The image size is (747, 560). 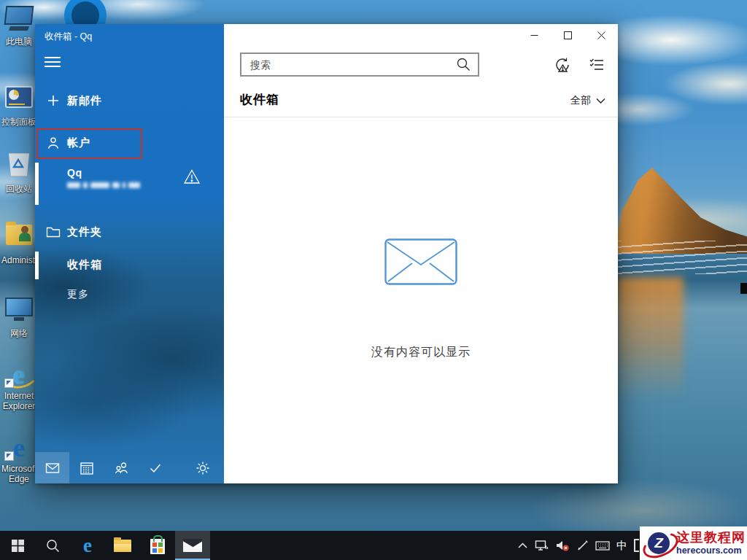 I want to click on new-mail-button: 新邮件, so click(x=130, y=101).